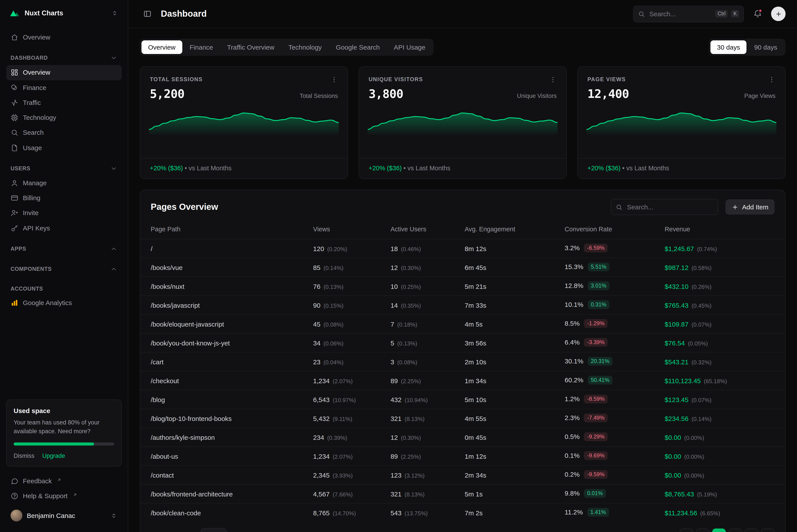  I want to click on range-30-days: 30 days, so click(729, 47).